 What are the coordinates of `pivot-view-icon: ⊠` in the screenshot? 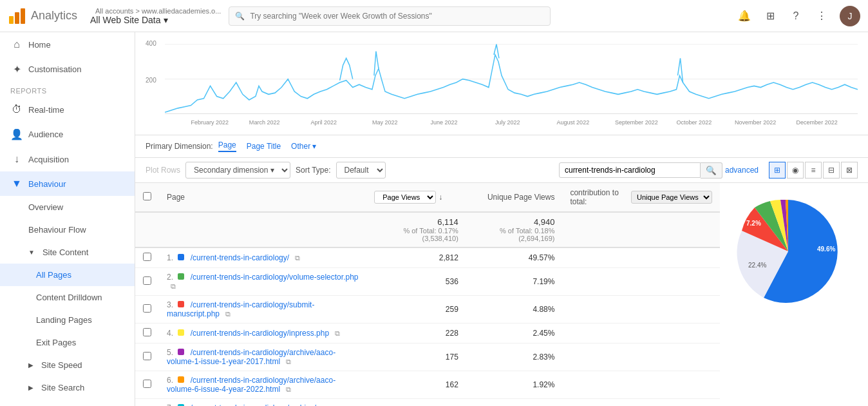 It's located at (849, 170).